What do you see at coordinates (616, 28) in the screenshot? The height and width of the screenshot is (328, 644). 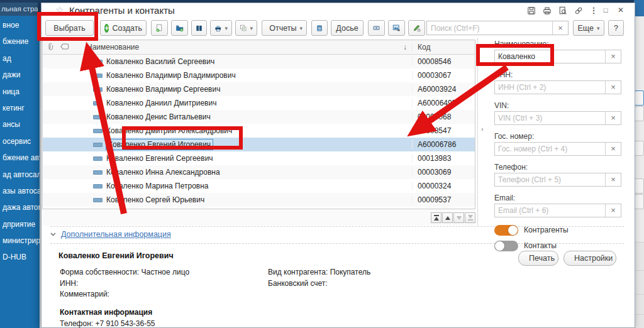 I see `help-button: ?` at bounding box center [616, 28].